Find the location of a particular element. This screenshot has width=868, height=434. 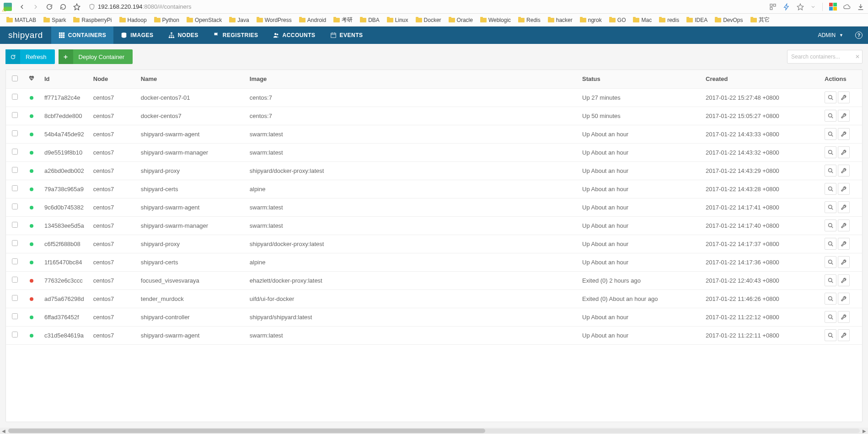

cell-id: d9e5519f8b10 is located at coordinates (64, 152).